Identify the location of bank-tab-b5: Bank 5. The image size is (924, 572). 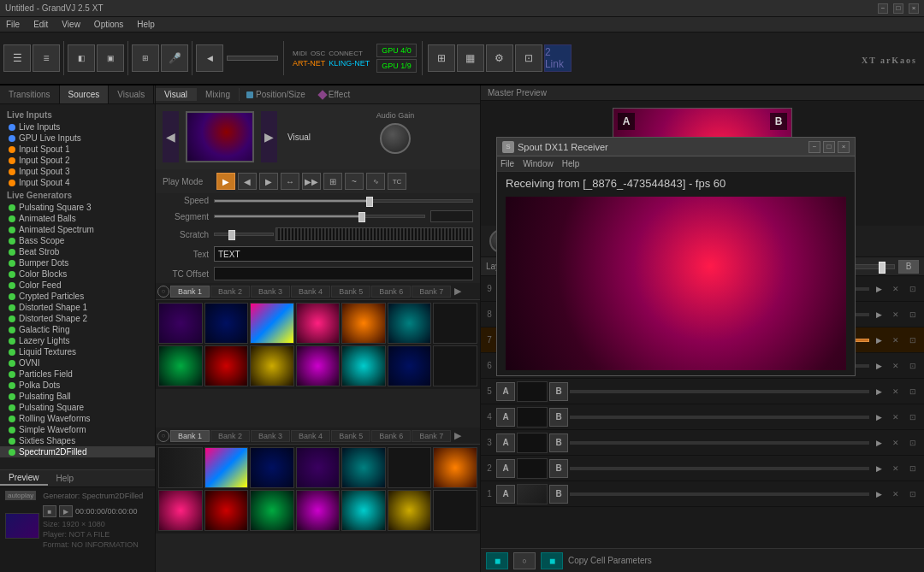
(351, 436).